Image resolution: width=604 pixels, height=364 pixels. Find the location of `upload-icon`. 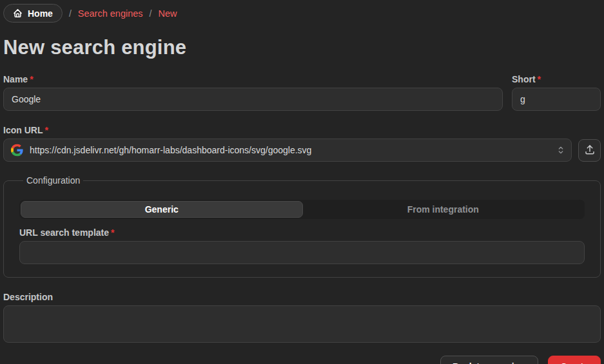

upload-icon is located at coordinates (590, 151).